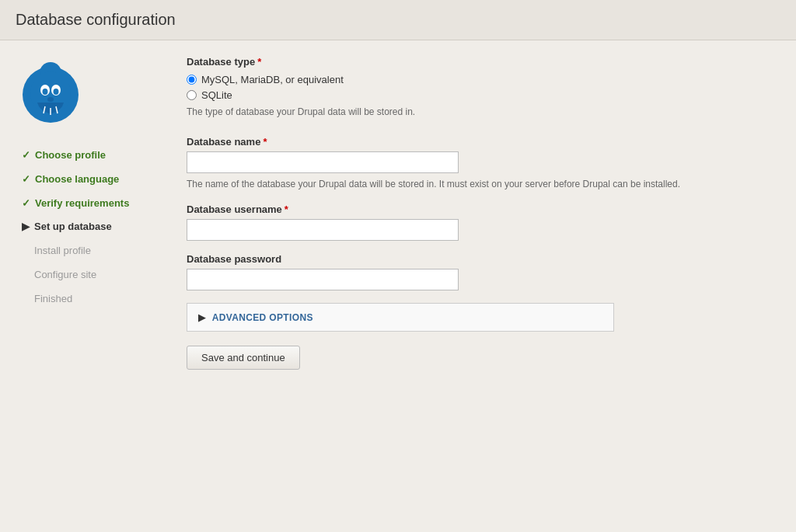 This screenshot has width=796, height=532. Describe the element at coordinates (89, 203) in the screenshot. I see `sidebar-item-verify-requirements: ✓ Verify requirements` at that location.